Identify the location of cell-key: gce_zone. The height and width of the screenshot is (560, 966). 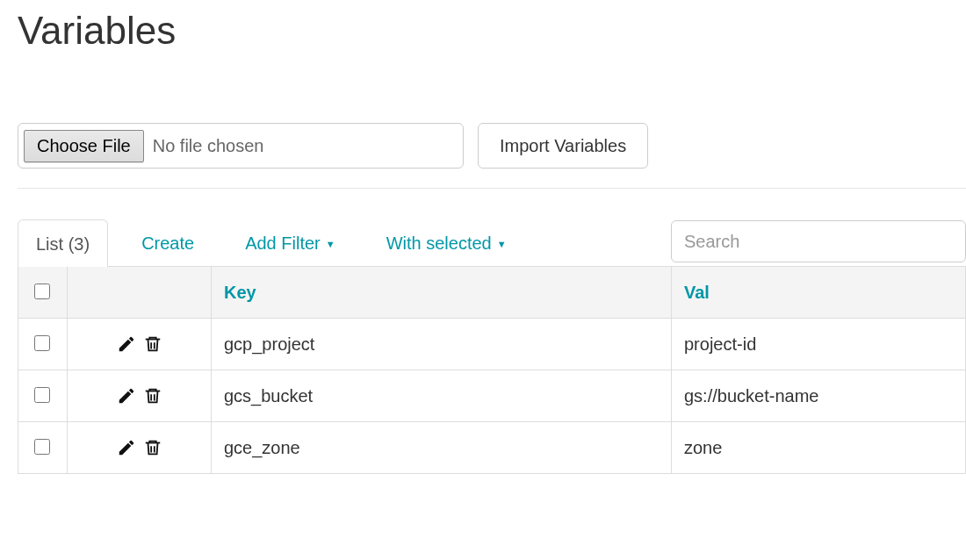
(442, 448).